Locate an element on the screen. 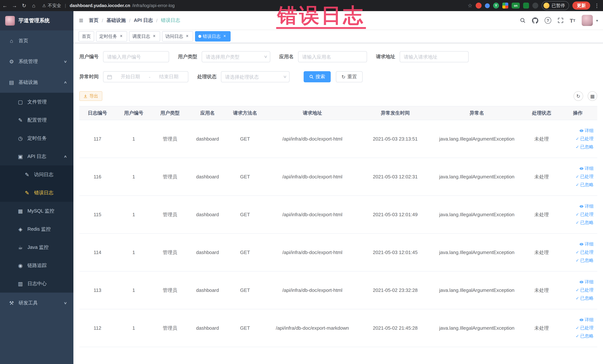  chevron-up-icon: ∧ is located at coordinates (66, 82).